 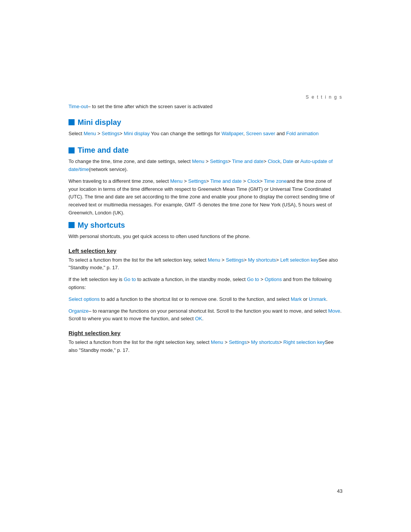 What do you see at coordinates (96, 280) in the screenshot?
I see `lk-p2-prefix: If the left selection key is` at bounding box center [96, 280].